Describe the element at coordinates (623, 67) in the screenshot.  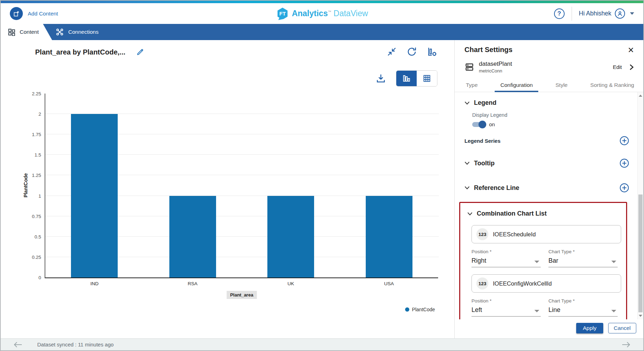
I see `dataset-edit-button: Edit` at that location.